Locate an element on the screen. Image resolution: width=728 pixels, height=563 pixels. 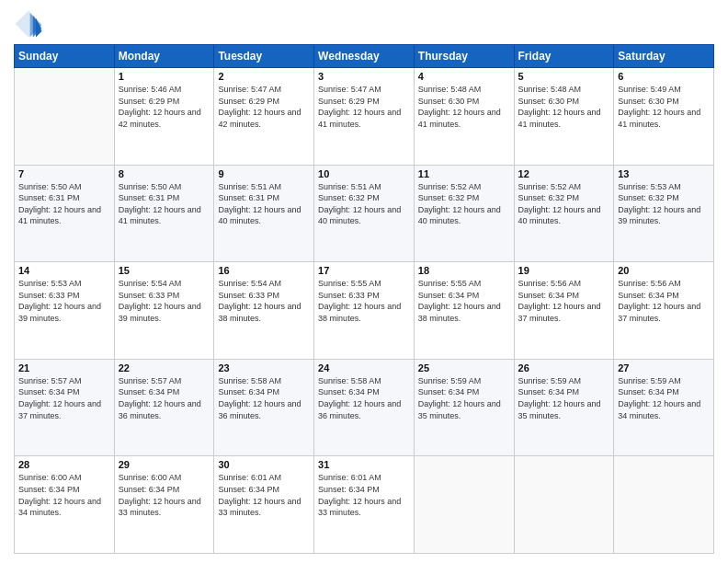
day-number: 10 is located at coordinates (364, 174).